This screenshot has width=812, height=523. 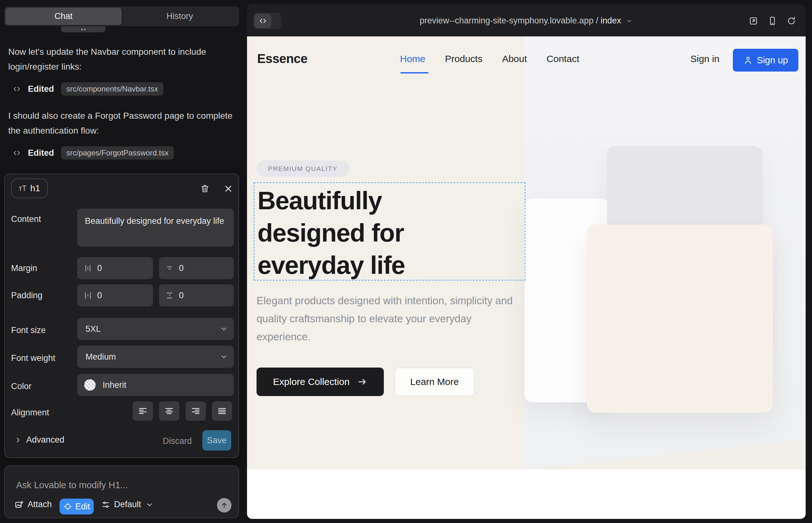 I want to click on refresh-icon, so click(x=791, y=21).